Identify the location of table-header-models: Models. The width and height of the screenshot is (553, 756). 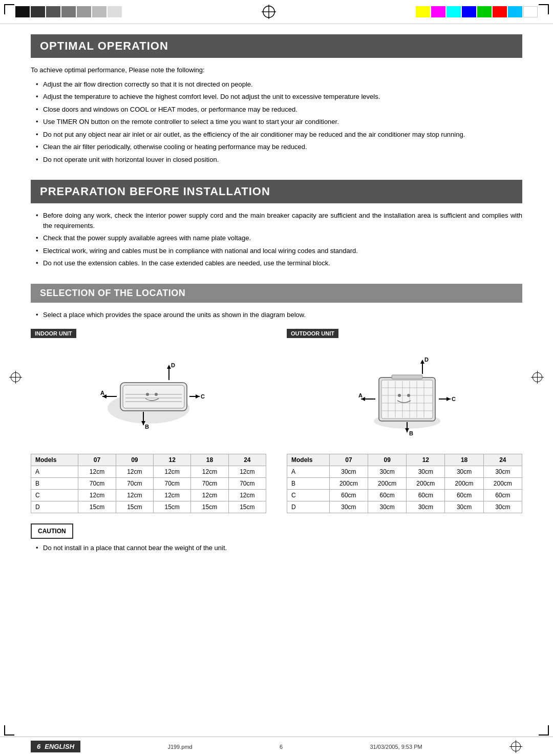
(55, 460).